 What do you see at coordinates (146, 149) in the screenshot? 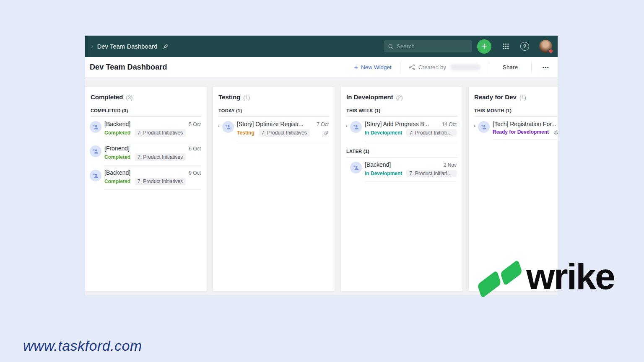
I see `column-body: COMPLETED (3) [Backend] 5 Oct Completed …` at bounding box center [146, 149].